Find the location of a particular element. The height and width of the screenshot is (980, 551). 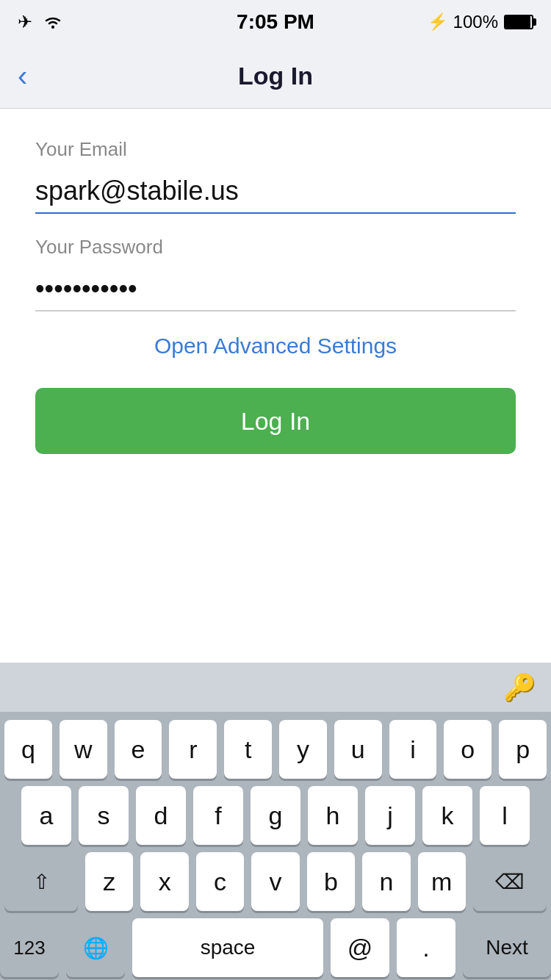

keyboard-top-bar: 🔑 is located at coordinates (276, 688).